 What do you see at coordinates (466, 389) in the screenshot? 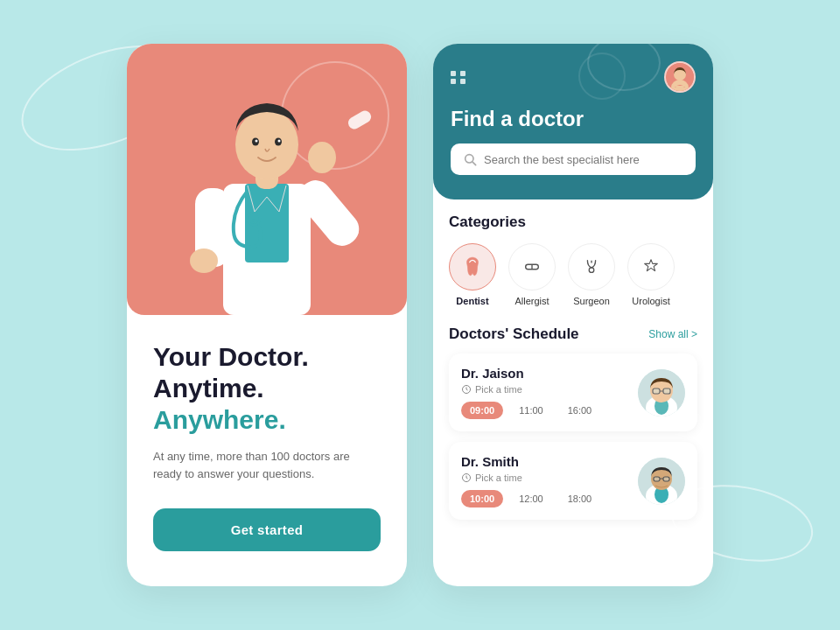
I see `clock-icon-jaison` at bounding box center [466, 389].